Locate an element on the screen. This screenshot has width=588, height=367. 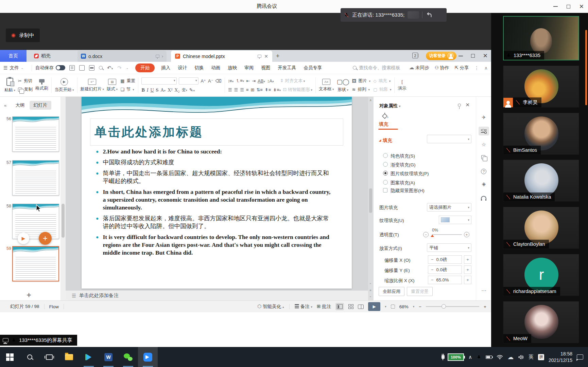
panel-scrollbar is located at coordinates (63, 199).